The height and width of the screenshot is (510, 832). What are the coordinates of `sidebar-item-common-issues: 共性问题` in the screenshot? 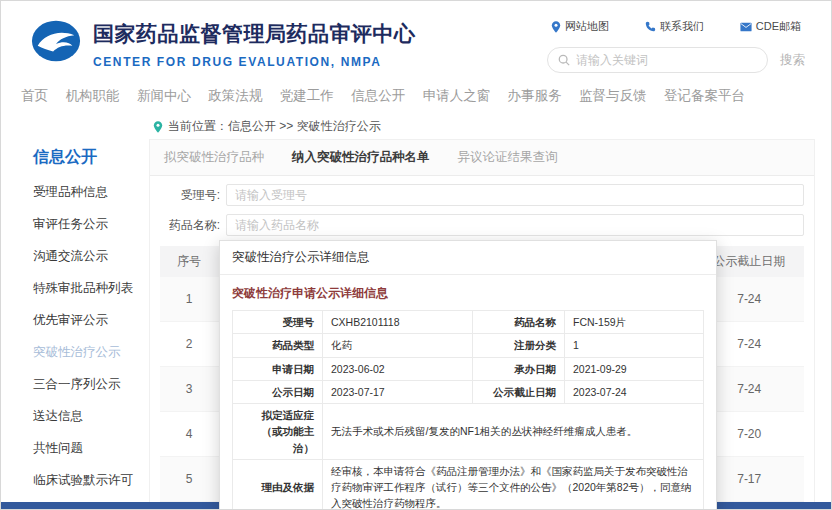 It's located at (91, 448).